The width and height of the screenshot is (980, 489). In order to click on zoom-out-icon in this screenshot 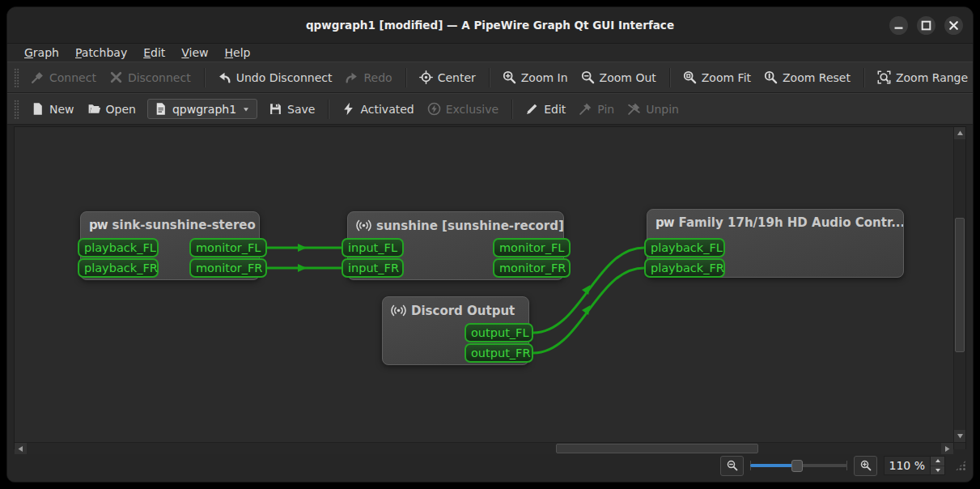, I will do `click(588, 78)`.